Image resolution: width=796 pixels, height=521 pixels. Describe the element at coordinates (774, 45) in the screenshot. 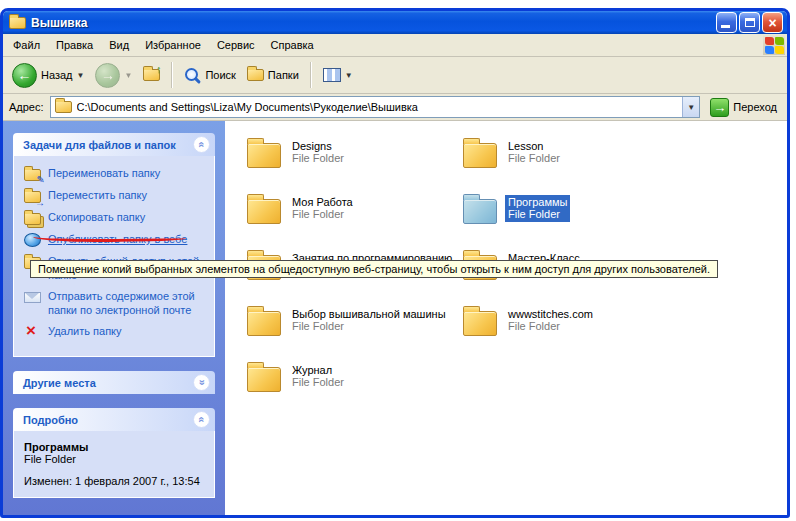

I see `windows-logo-icon` at that location.